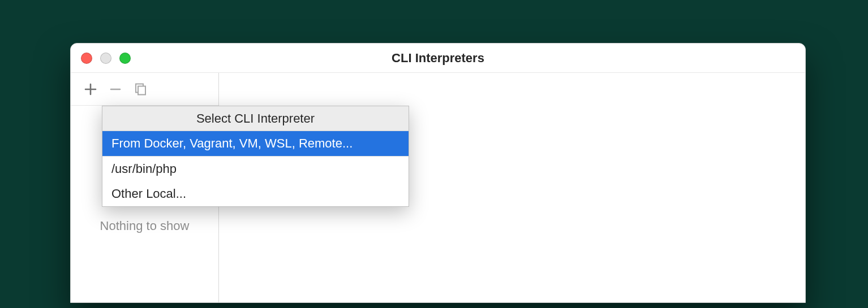  Describe the element at coordinates (106, 58) in the screenshot. I see `minimize-window-button` at that location.